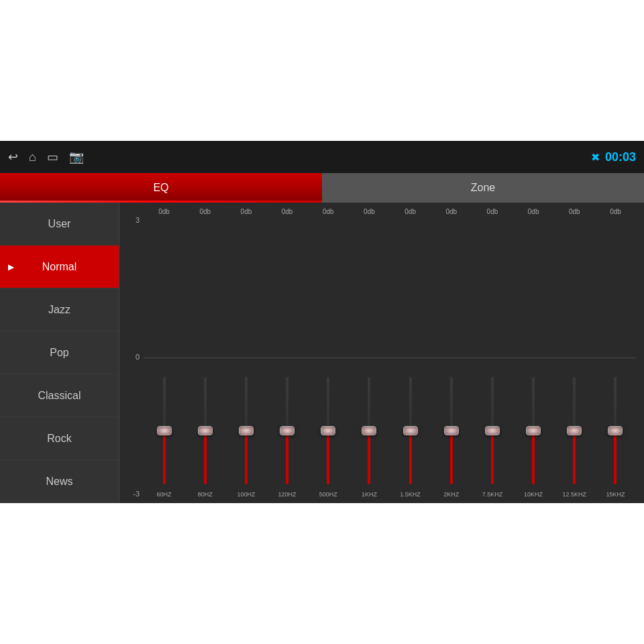  I want to click on sidebar-item-jazz: Jazz, so click(59, 310).